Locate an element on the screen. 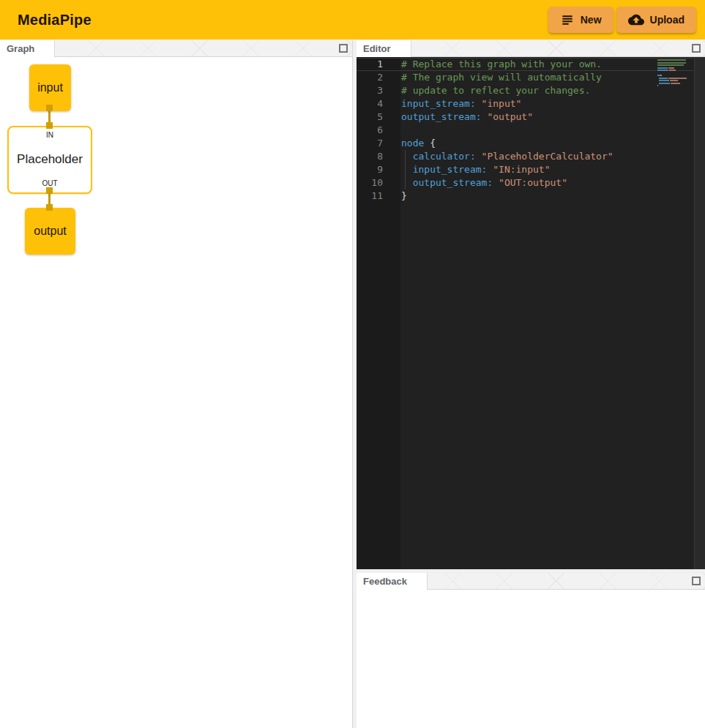 This screenshot has width=705, height=728. code-line-10: 10 output_stream: "OUT:output" is located at coordinates (525, 183).